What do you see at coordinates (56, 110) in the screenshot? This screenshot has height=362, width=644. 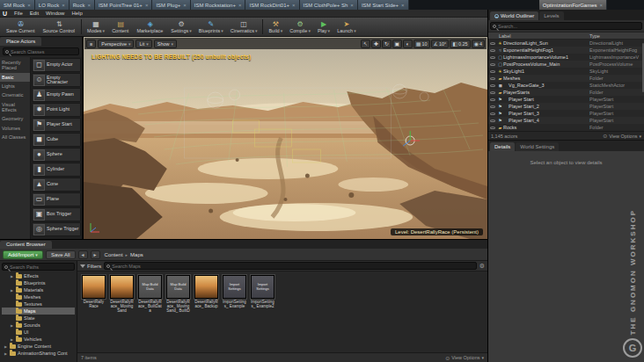 I see `place-actor-item: ✸ Point Light` at bounding box center [56, 110].